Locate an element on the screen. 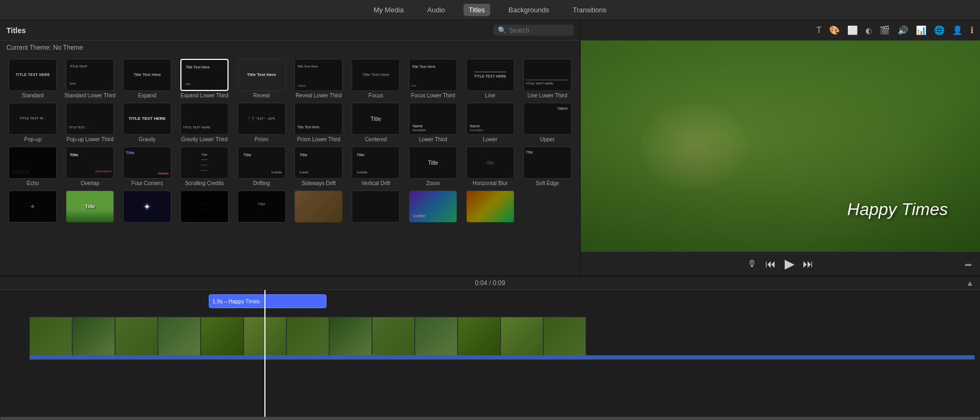  title-item-horizontal-blur: Title Horizontal Blur is located at coordinates (490, 166).